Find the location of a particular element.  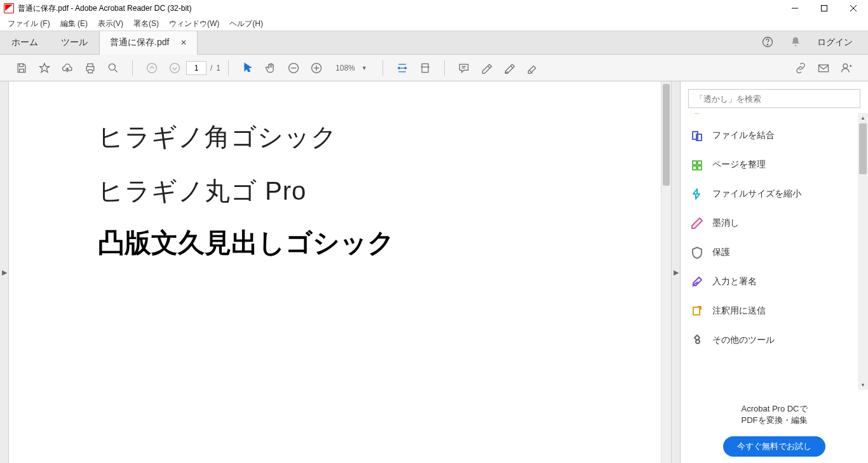

star-icon is located at coordinates (44, 68).